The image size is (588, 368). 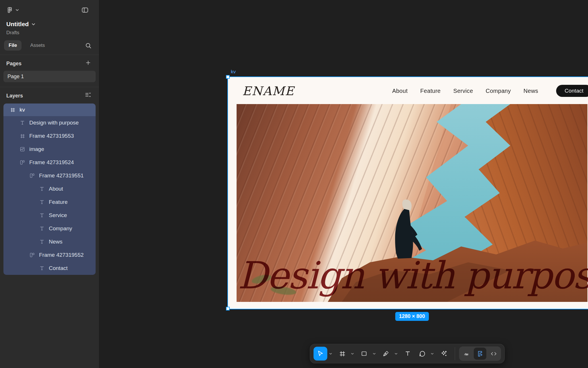 What do you see at coordinates (10, 10) in the screenshot?
I see `figma-logo-icon` at bounding box center [10, 10].